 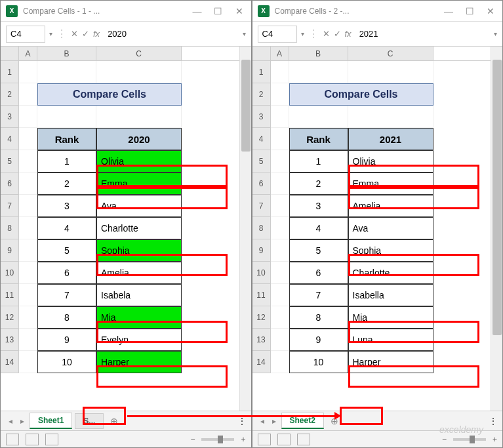 I want to click on row-header: 1, so click(x=262, y=72).